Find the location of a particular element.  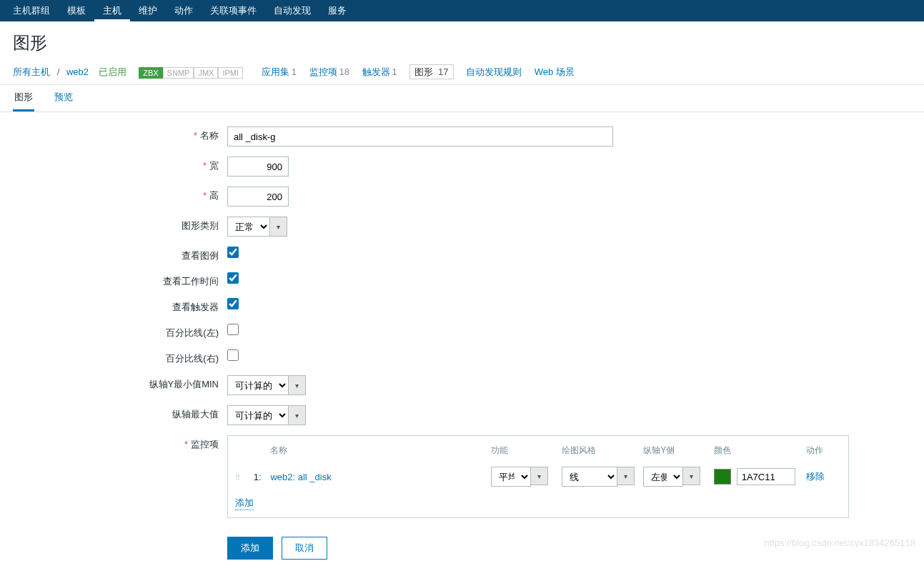

side-select: 左侧 is located at coordinates (663, 477).